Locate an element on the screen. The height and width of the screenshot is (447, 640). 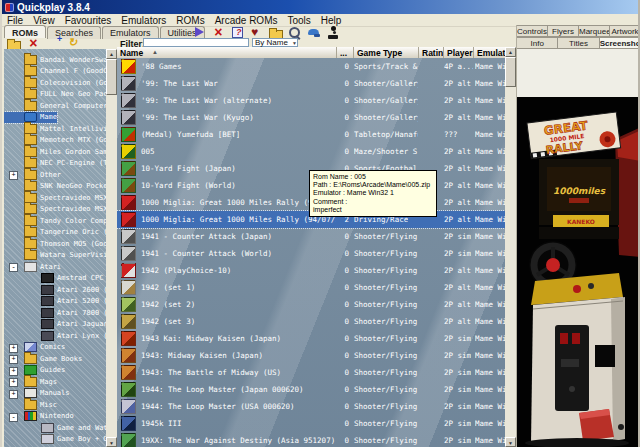
media-tab: Artwork is located at coordinates (625, 31).